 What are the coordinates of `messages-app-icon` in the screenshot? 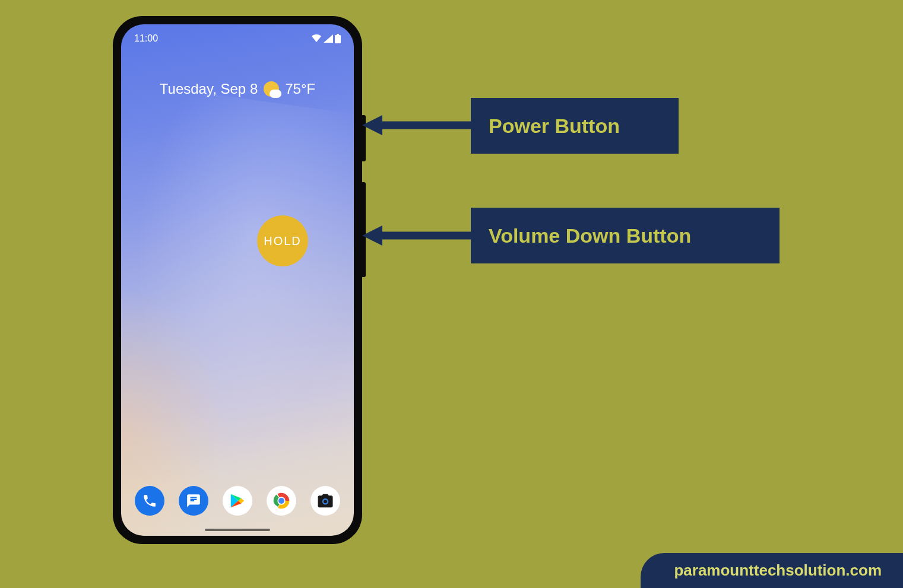 It's located at (194, 501).